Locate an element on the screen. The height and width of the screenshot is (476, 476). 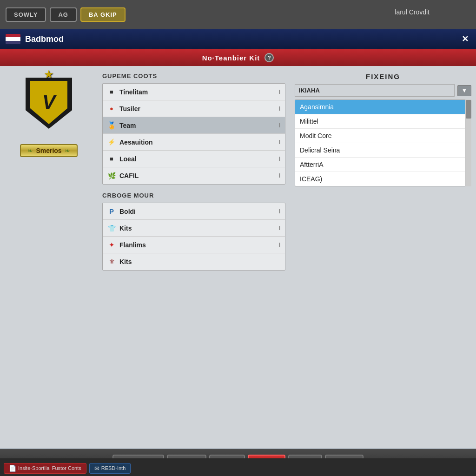
taskbar: 📄 Insite-Sportlial Fustor Conts ✉ RESD-I… is located at coordinates (238, 467).